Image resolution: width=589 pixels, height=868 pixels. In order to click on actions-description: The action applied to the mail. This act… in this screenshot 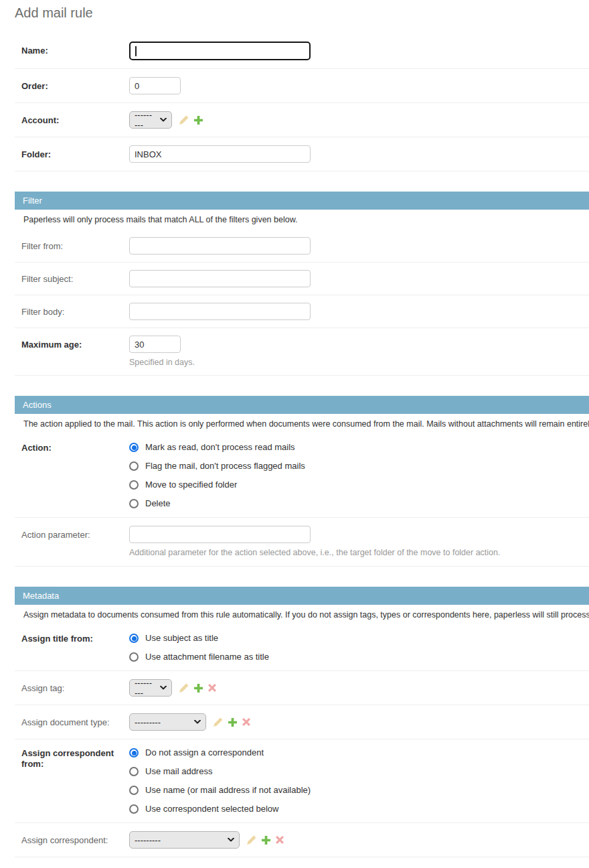, I will do `click(302, 424)`.